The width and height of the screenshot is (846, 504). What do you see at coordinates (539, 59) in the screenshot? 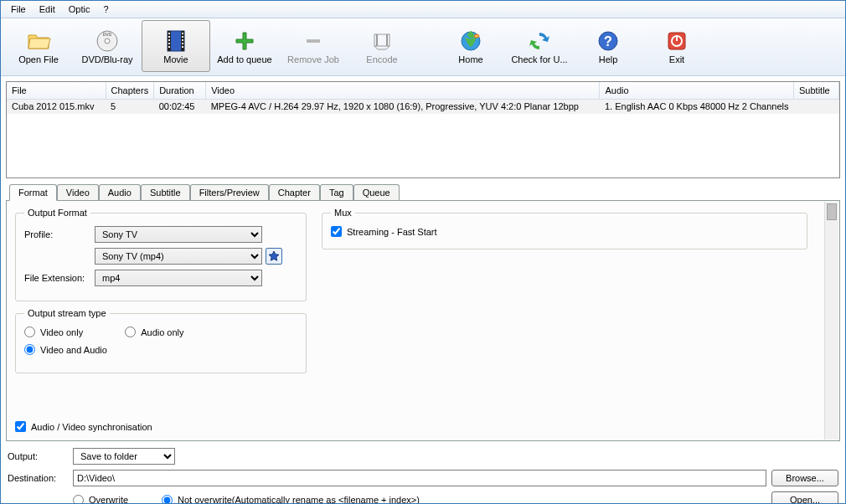
I see `check-label: Check for U...` at bounding box center [539, 59].